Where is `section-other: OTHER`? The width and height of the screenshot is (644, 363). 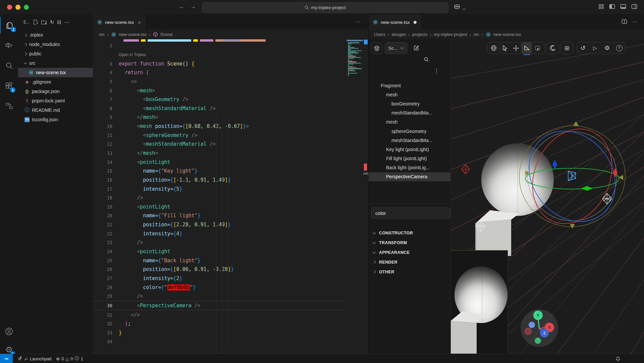 section-other: OTHER is located at coordinates (410, 272).